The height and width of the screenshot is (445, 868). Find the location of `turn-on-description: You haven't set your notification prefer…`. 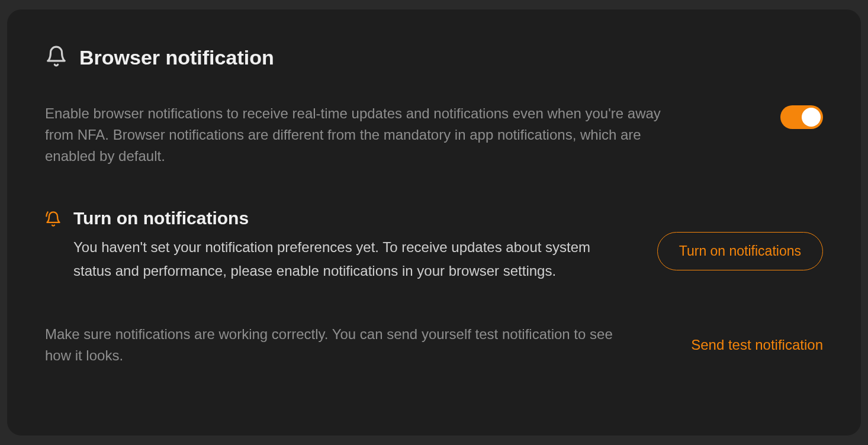

turn-on-description: You haven't set your notification prefer… is located at coordinates (337, 259).